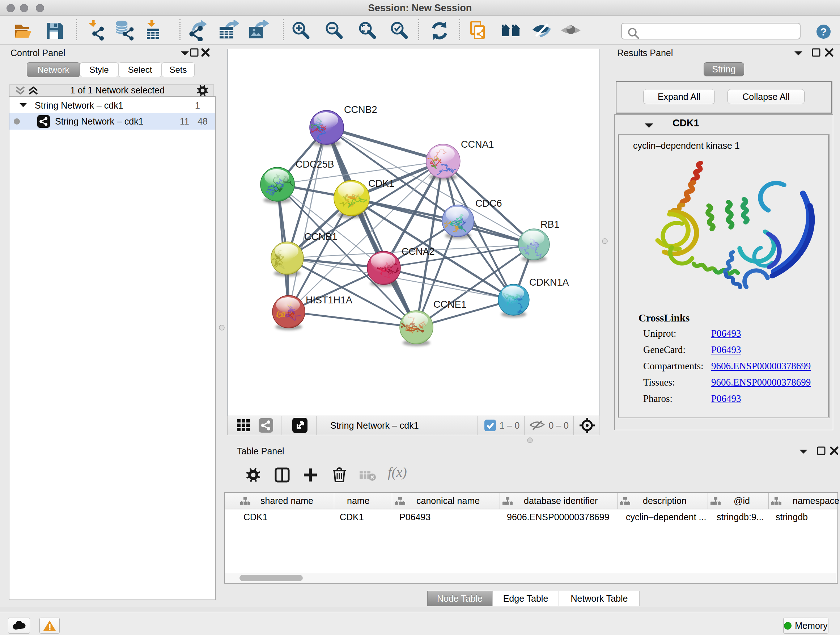  Describe the element at coordinates (329, 300) in the screenshot. I see `svg-text: HIST1H1A` at that location.